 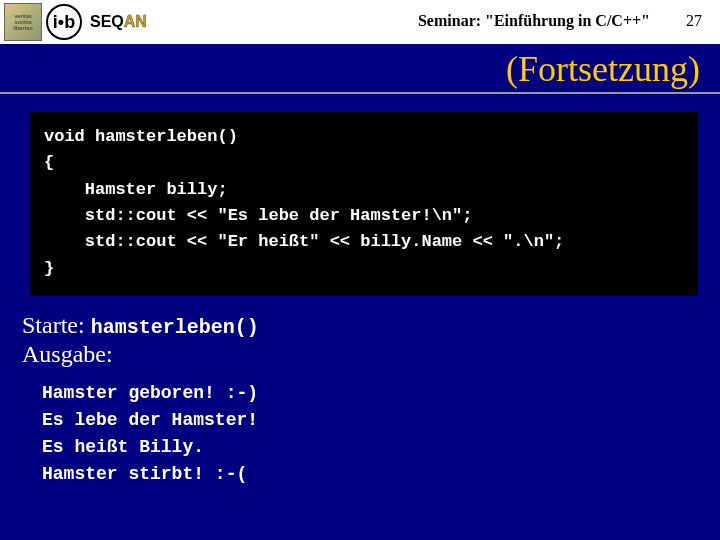 I want to click on seminar-title: Seminar: "Einführung in C/C++", so click(x=534, y=21).